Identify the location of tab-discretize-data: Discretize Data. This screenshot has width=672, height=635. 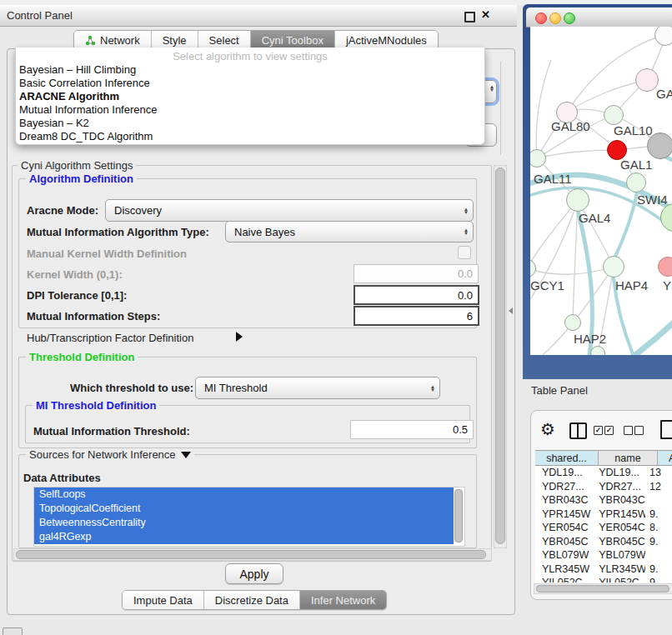
(252, 600).